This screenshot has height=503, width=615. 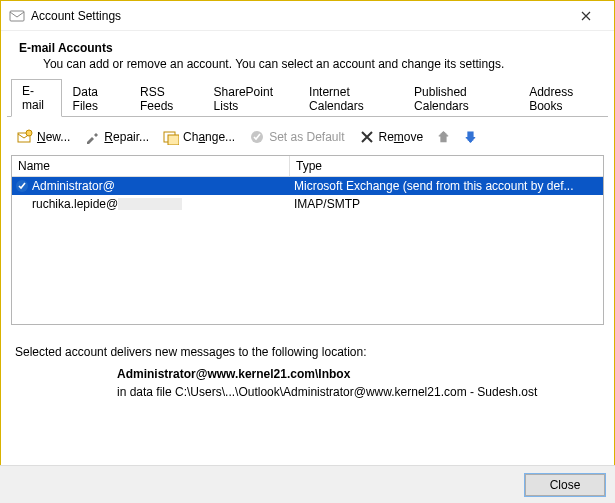 What do you see at coordinates (446, 186) in the screenshot?
I see `account-type: Microsoft Exchange (send from this accou…` at bounding box center [446, 186].